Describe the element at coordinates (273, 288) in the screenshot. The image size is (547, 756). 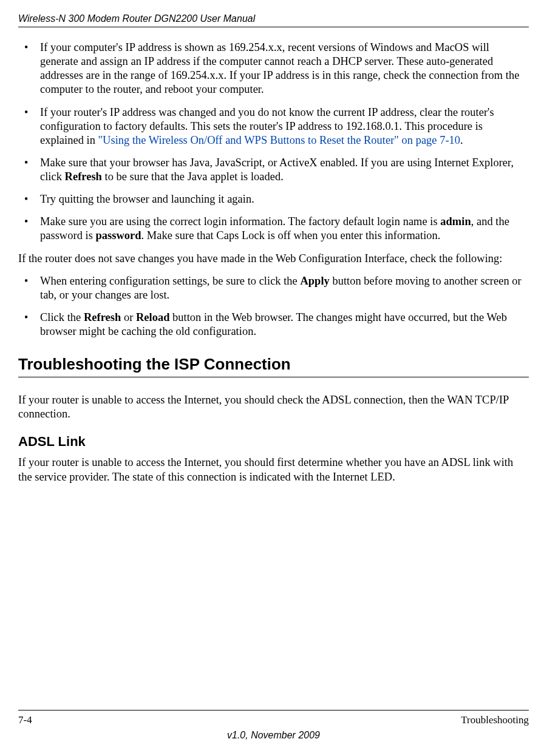
I see `list-item: When entering configuration settings, be…` at that location.